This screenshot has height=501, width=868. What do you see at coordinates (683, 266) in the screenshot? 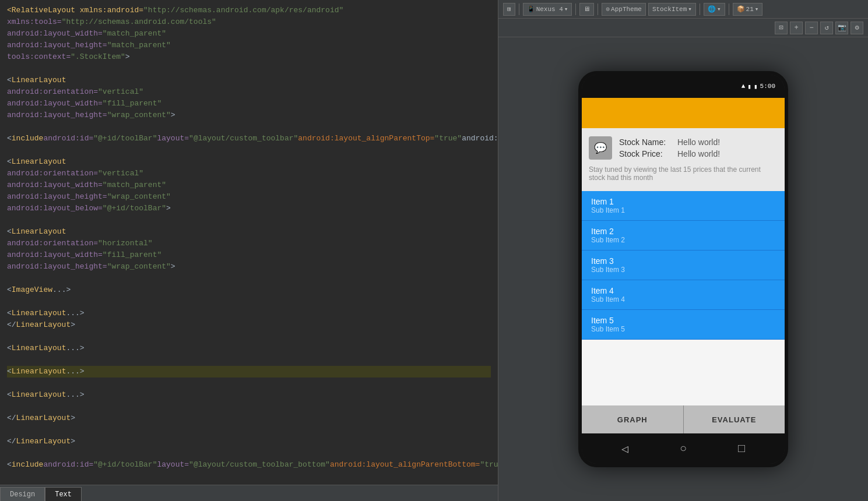
I see `list-item-3: Item 3 Sub Item 3` at bounding box center [683, 266].